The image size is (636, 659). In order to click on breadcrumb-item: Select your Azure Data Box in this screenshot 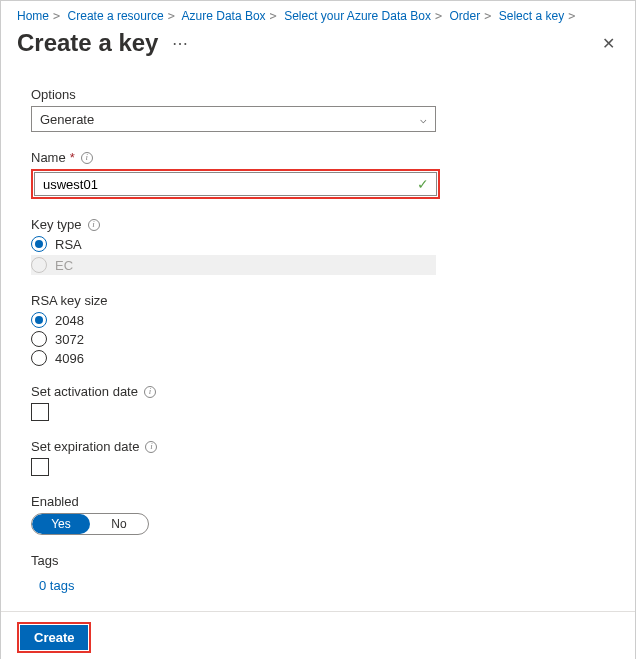, I will do `click(358, 16)`.